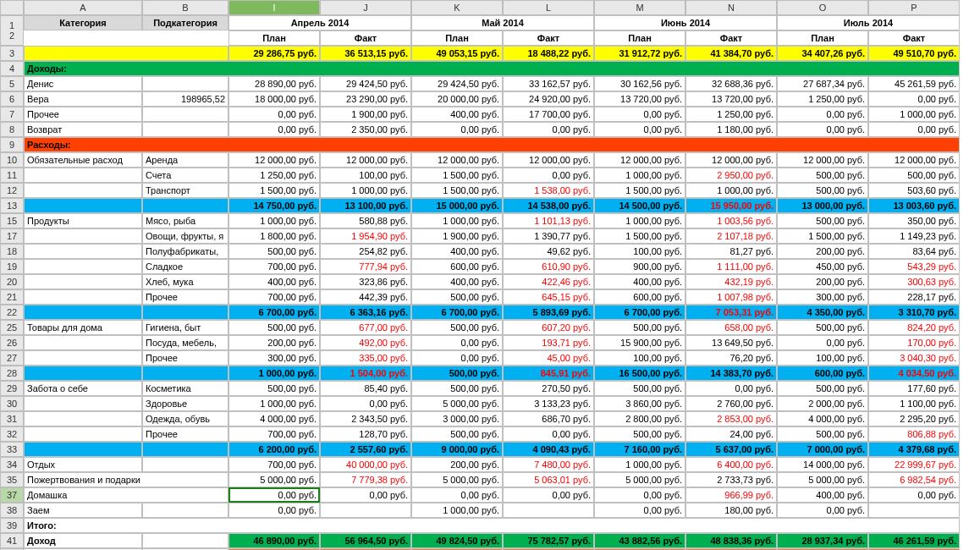  I want to click on cell: 22 999,67 руб., so click(914, 465).